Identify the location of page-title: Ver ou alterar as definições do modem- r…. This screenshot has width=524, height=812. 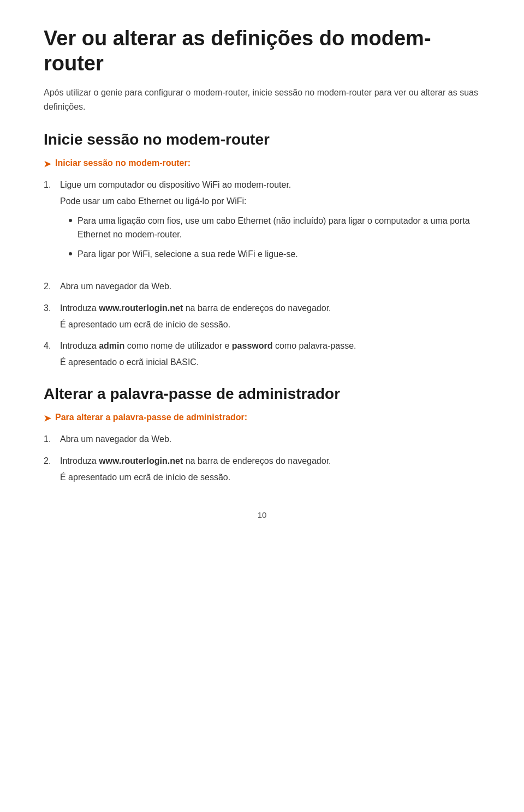
(262, 51).